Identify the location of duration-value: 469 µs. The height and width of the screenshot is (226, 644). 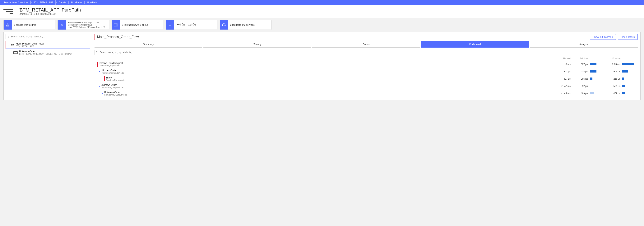
(614, 94).